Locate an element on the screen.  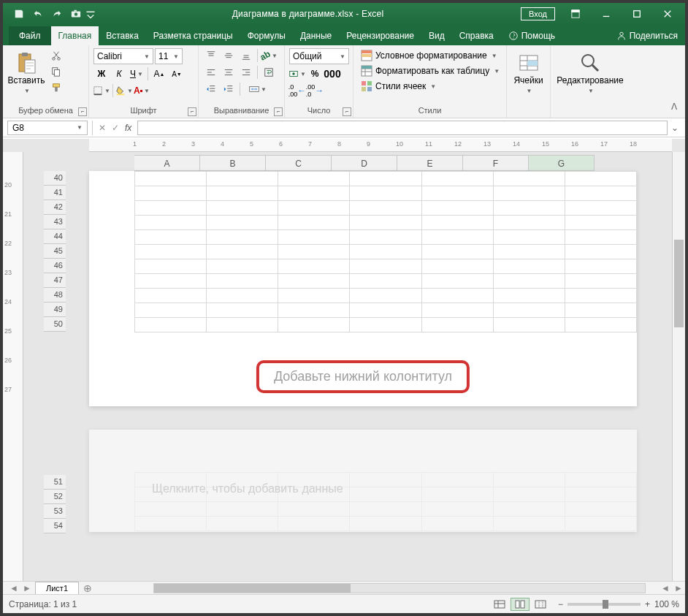
row-header-49: 49 is located at coordinates (55, 310).